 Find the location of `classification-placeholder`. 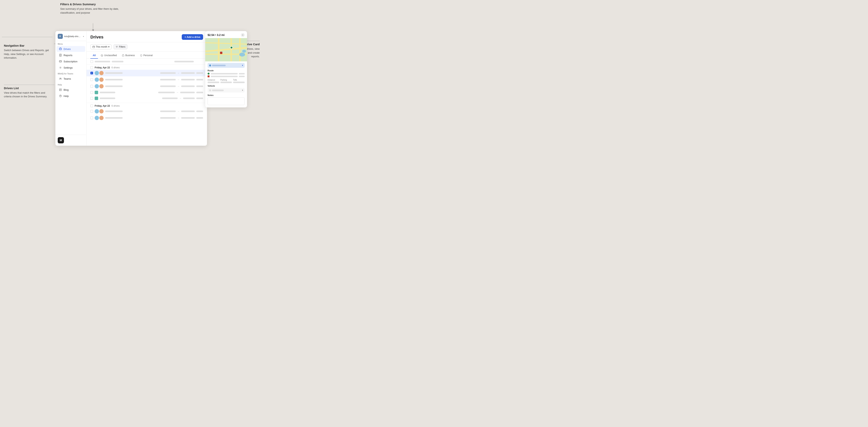

classification-placeholder is located at coordinates (219, 65).